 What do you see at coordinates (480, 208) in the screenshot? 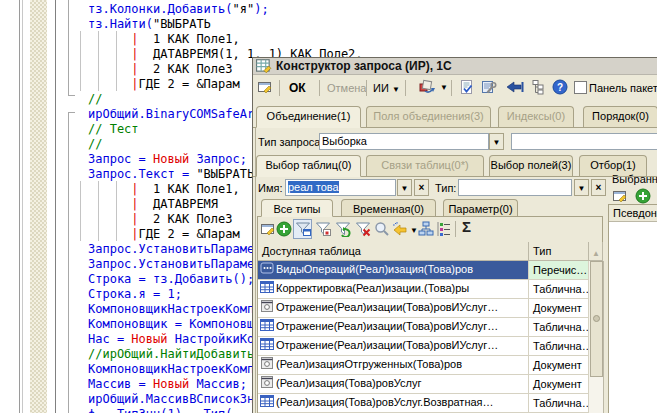
I see `source-tab-3: Параметр(0)` at bounding box center [480, 208].